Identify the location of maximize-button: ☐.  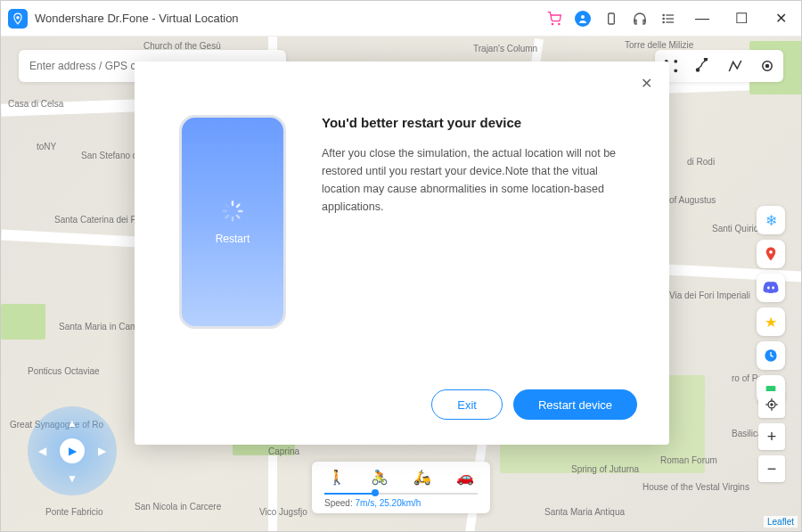
(741, 19).